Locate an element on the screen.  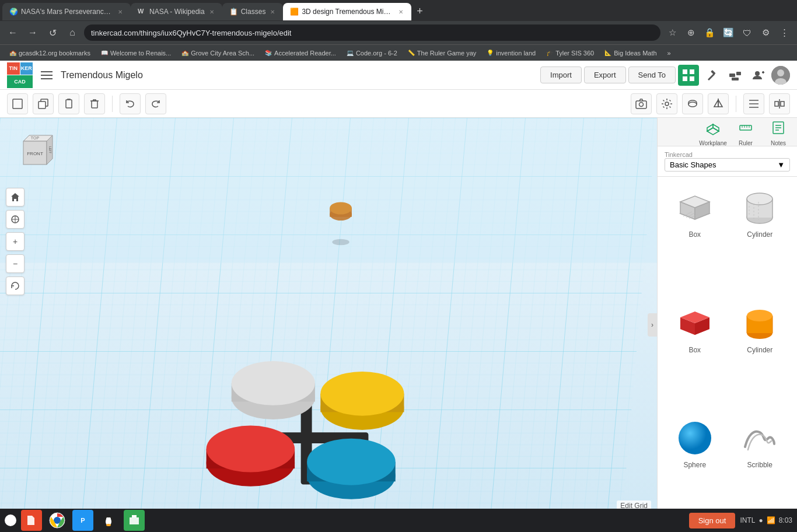
taskbar-app-chrome is located at coordinates (57, 520).